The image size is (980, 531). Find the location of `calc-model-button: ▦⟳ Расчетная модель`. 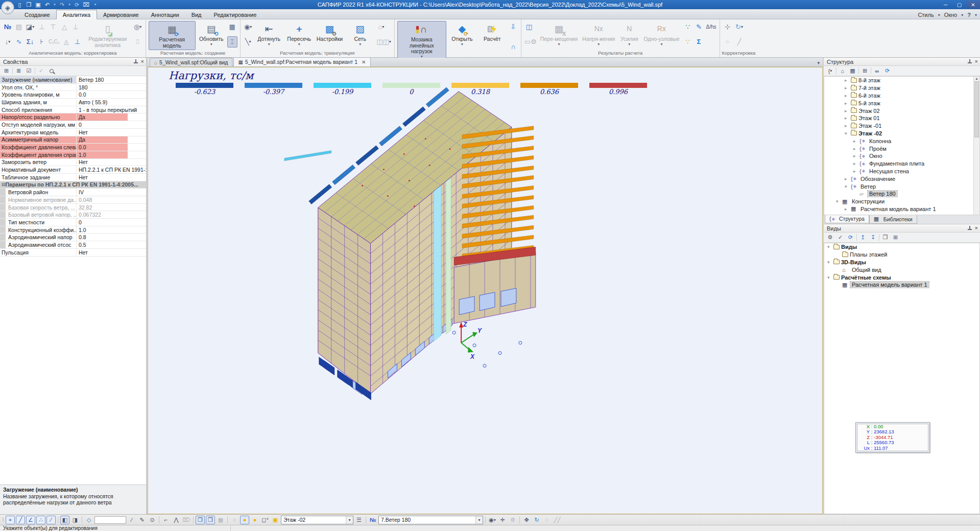

calc-model-button: ▦⟳ Расчетная модель is located at coordinates (172, 36).